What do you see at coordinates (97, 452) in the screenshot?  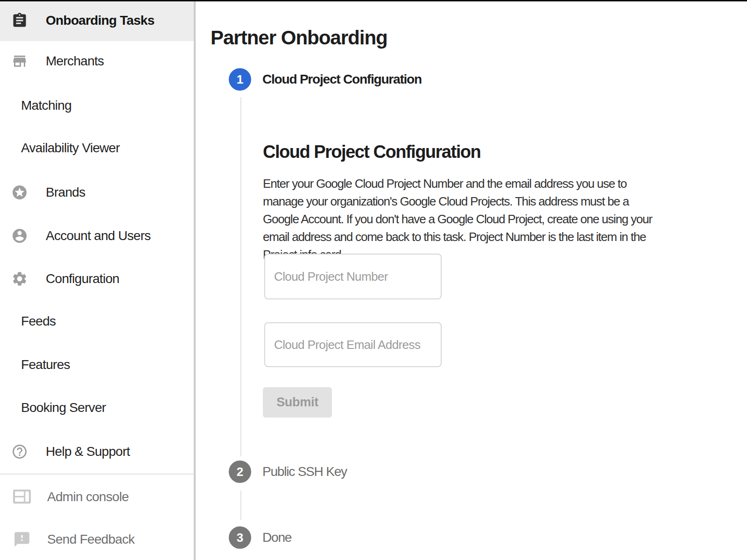 I see `sidebar-item-help-support: Help & Support` at bounding box center [97, 452].